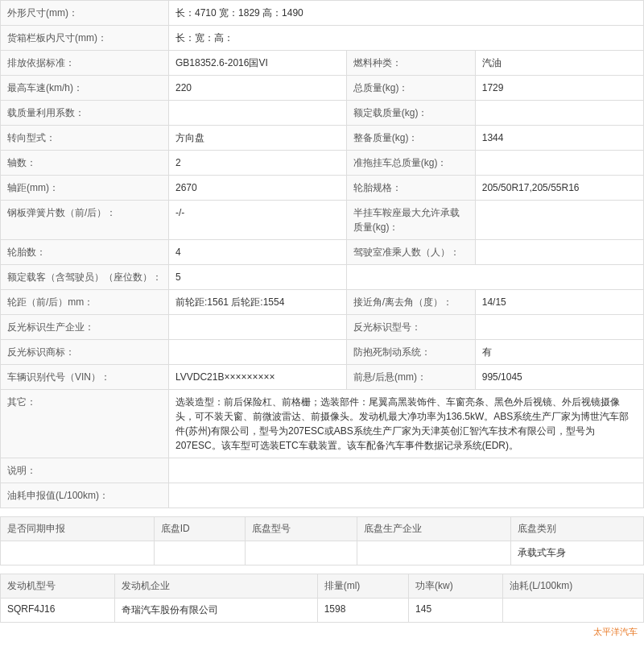 This screenshot has width=644, height=667. Describe the element at coordinates (85, 277) in the screenshot. I see `spec-label-10: 额定载客（含驾驶员）（座位数）：` at that location.